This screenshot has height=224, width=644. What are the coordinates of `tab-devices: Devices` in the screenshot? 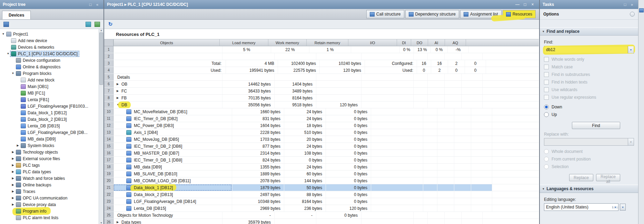 It's located at (17, 15).